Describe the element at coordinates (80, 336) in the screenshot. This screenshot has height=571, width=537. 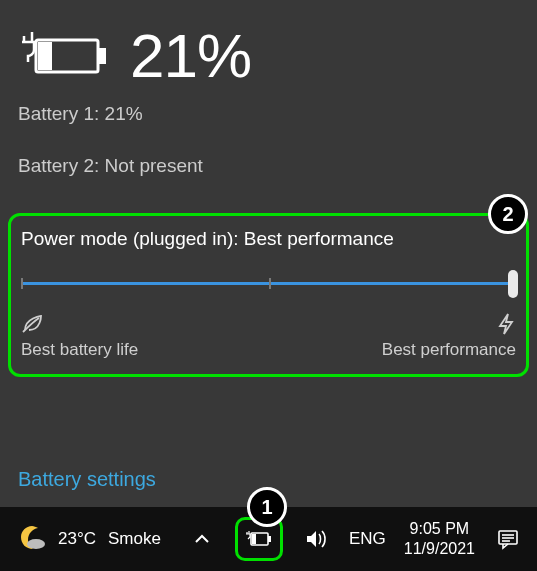
I see `slider-end-left: Best battery life` at that location.